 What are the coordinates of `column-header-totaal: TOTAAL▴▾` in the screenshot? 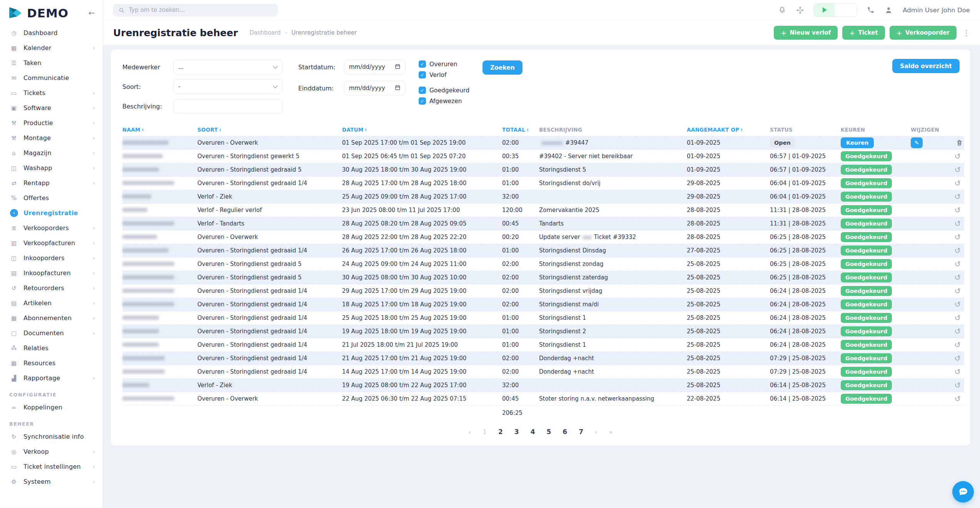 It's located at (521, 130).